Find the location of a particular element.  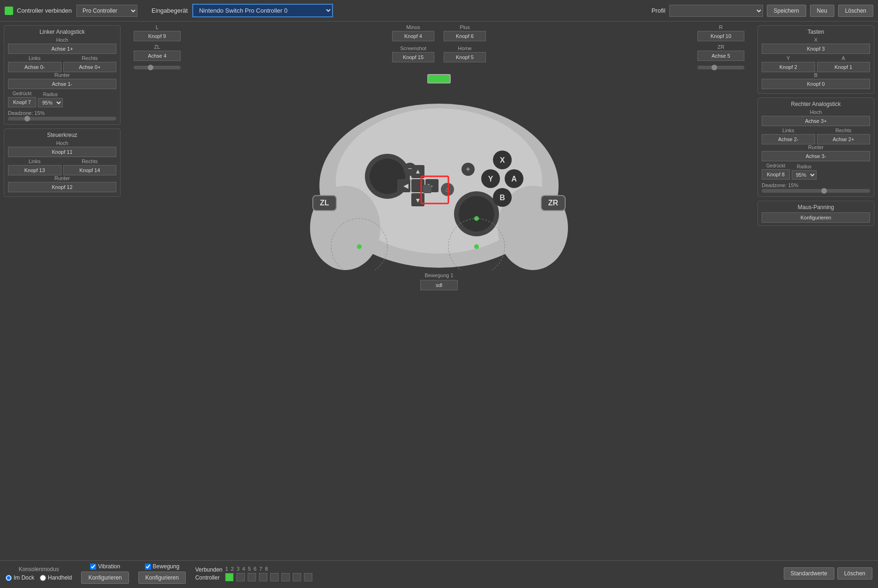

controller-slots: 1 2 3 4 5 6 7 8 is located at coordinates (269, 574).